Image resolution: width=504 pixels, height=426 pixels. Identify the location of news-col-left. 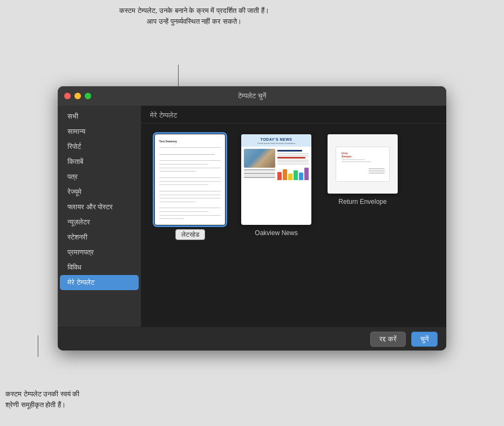
(260, 164).